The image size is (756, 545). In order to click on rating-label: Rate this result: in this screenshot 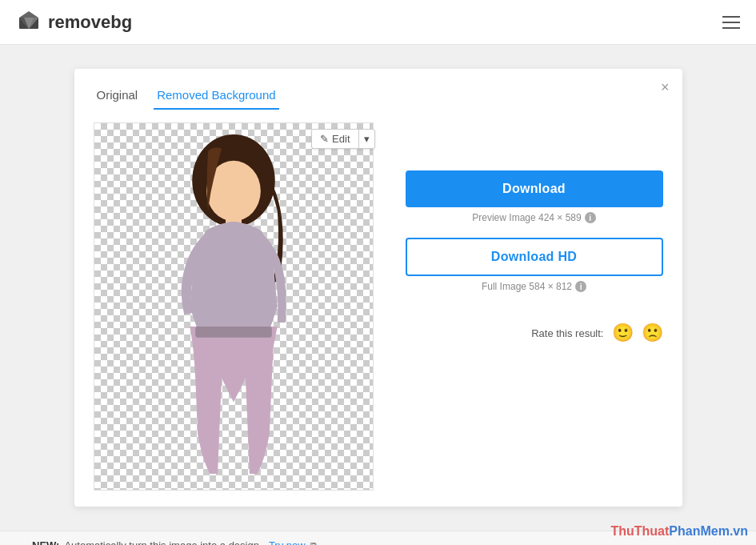, I will do `click(567, 333)`.